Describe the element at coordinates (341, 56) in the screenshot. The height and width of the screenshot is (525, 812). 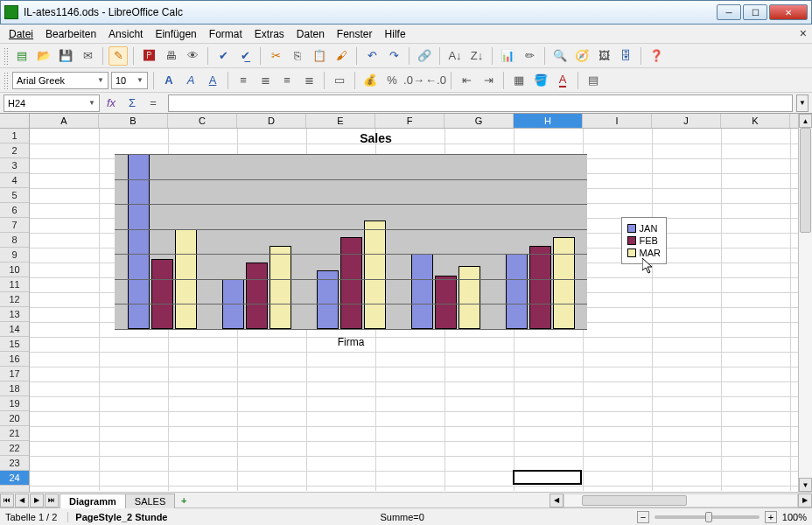
I see `format-paint-button: 🖌` at that location.